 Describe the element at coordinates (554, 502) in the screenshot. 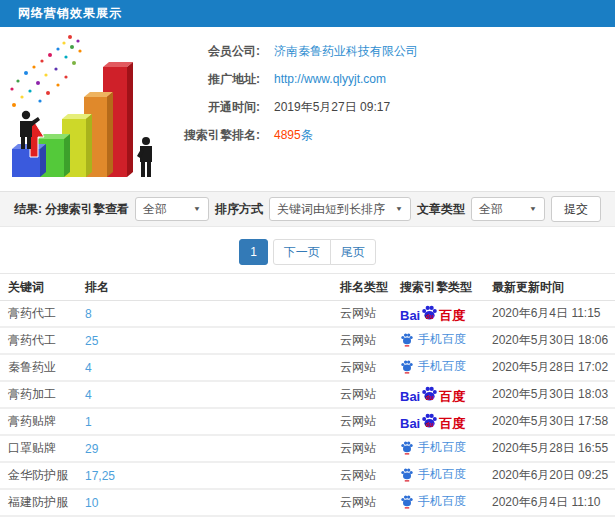

I see `updated-time-cell: 2020年6月4日 11:10` at that location.